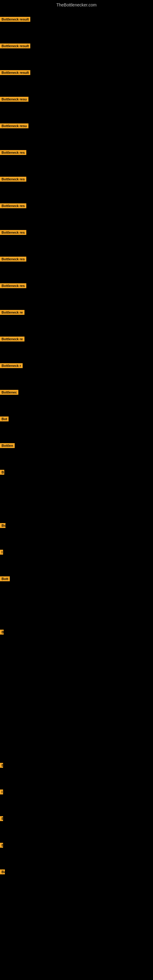 The image size is (153, 980). I want to click on bottleneck-badge-6: Bottleneck res, so click(13, 152).